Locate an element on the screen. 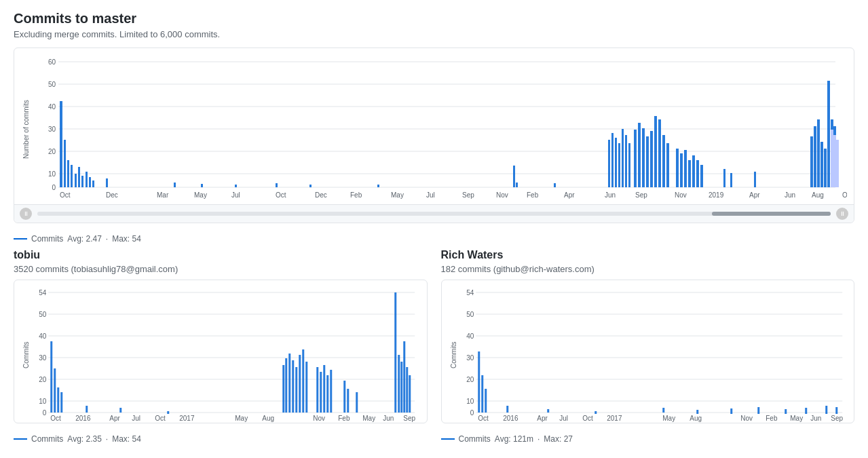  main-chart-controls: ⏸ ⏸ is located at coordinates (434, 213).